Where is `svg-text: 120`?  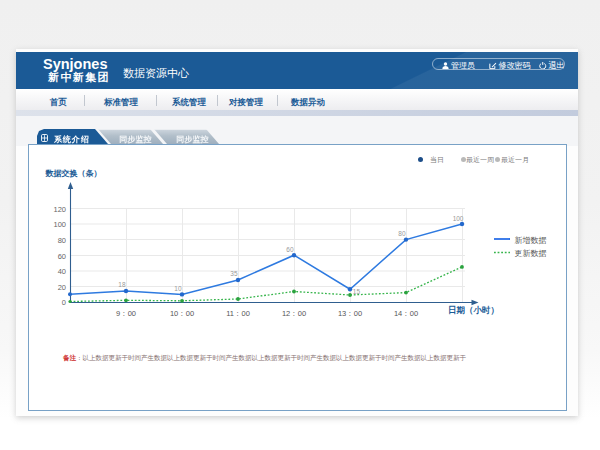
svg-text: 120 is located at coordinates (60, 210).